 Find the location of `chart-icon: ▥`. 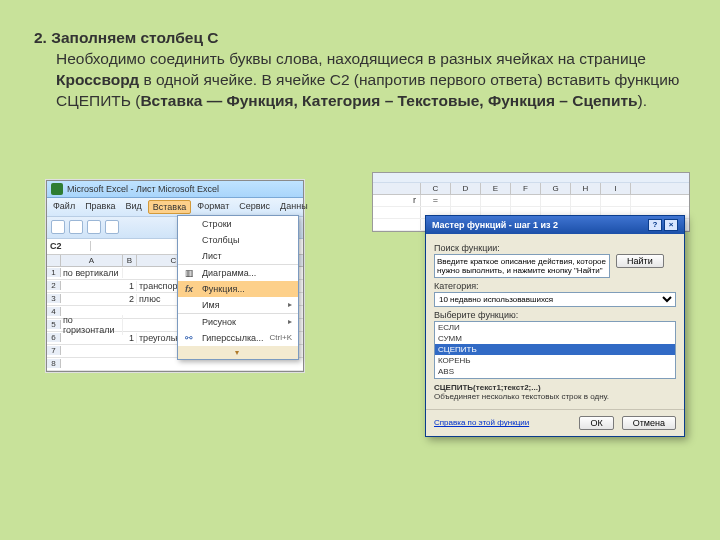

chart-icon: ▥ is located at coordinates (189, 273).